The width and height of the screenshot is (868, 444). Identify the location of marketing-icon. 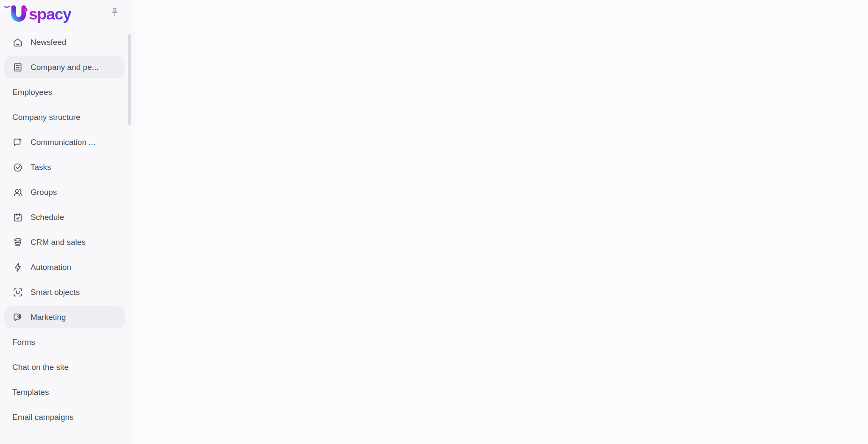
(18, 317).